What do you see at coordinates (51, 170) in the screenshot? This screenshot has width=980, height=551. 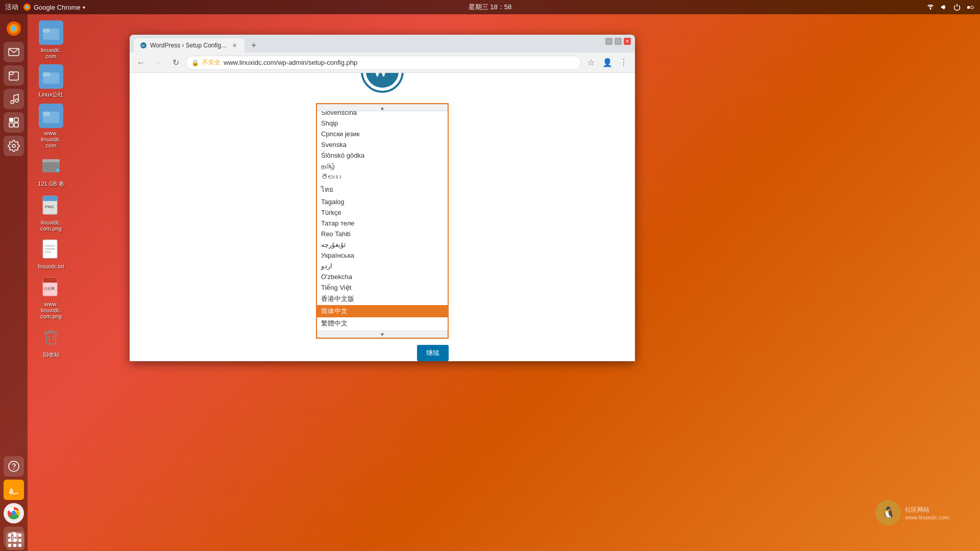 I see `desktop-icon-drive: 121 GB 卷` at bounding box center [51, 170].